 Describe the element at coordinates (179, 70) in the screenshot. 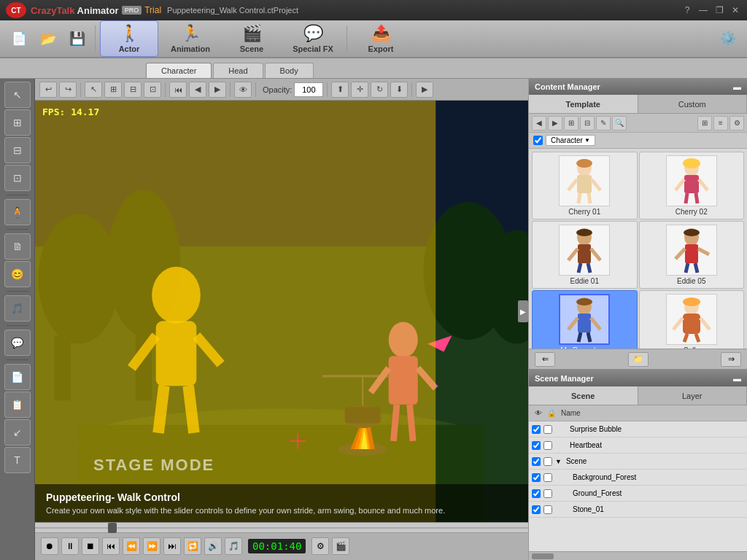

I see `tab-character: Character` at that location.